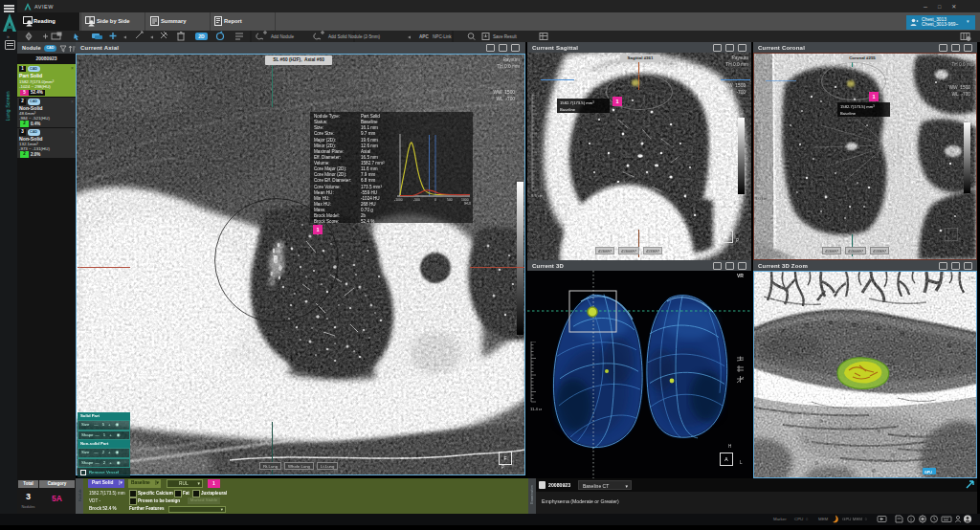  I want to click on svg-text: 9.5 cm, so click(537, 195).